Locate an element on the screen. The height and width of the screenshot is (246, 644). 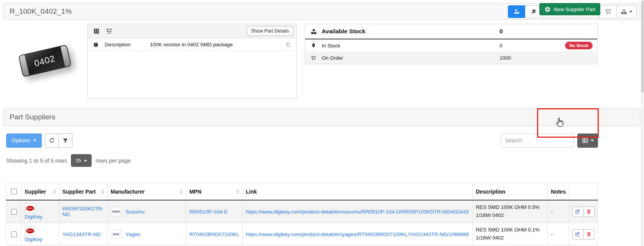
column-header-actions is located at coordinates (583, 192).